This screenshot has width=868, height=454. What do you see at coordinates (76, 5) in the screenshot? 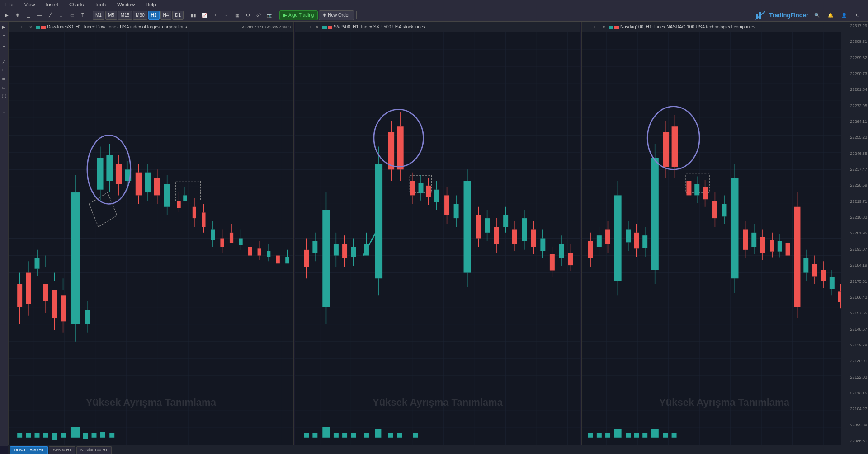
I see `menu-charts: Charts` at bounding box center [76, 5].